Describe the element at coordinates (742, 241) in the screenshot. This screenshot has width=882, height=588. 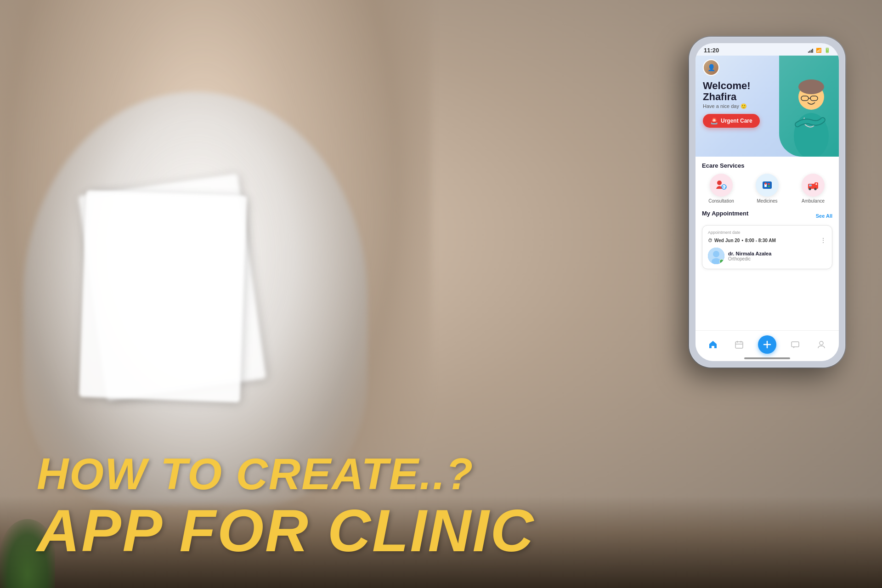
I see `appointment-time: ⏱ Wed Jun 20 • 8:00 - 8:30 AM` at that location.